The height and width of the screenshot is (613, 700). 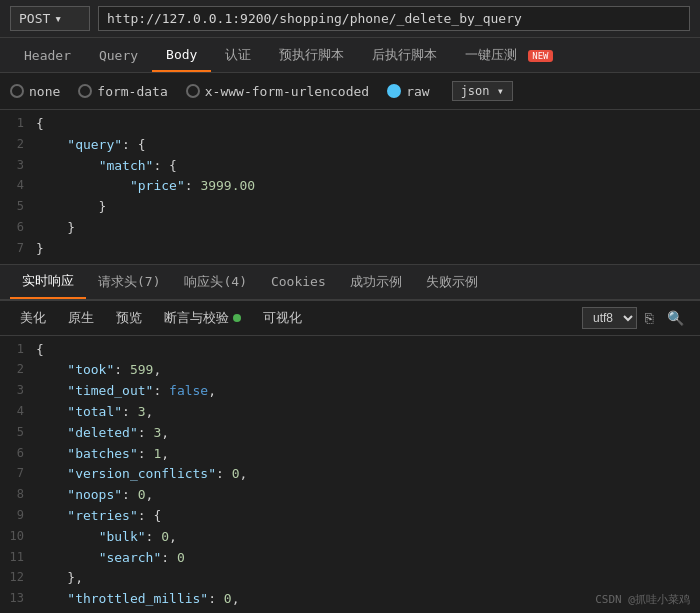 I want to click on watermark: CSDN @抓哇小菜鸡, so click(x=642, y=600).